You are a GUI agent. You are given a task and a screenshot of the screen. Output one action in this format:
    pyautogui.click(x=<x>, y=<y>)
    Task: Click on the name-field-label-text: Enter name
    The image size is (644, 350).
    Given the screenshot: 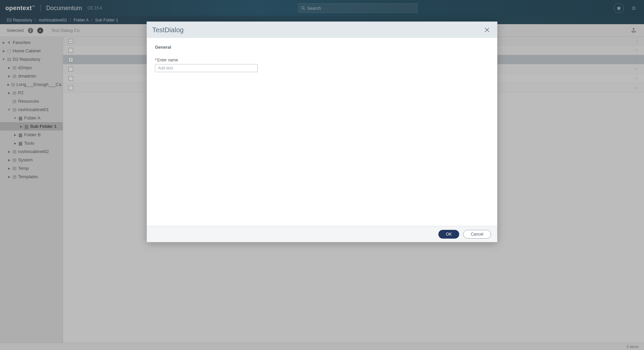 What is the action you would take?
    pyautogui.click(x=168, y=60)
    